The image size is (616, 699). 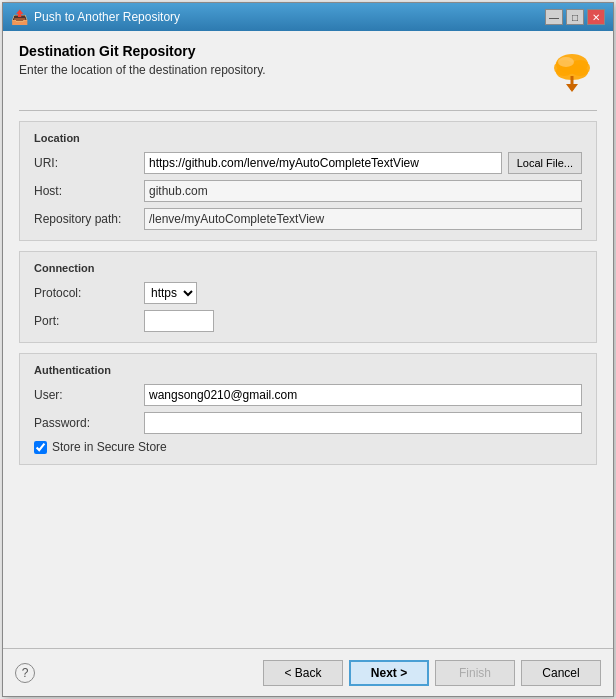 I want to click on store-checkbox-row: Store in Secure Store, so click(x=308, y=447).